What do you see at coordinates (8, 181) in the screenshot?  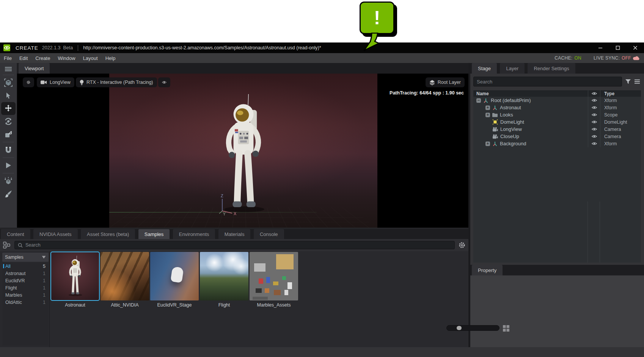 I see `physics-drop-icon` at bounding box center [8, 181].